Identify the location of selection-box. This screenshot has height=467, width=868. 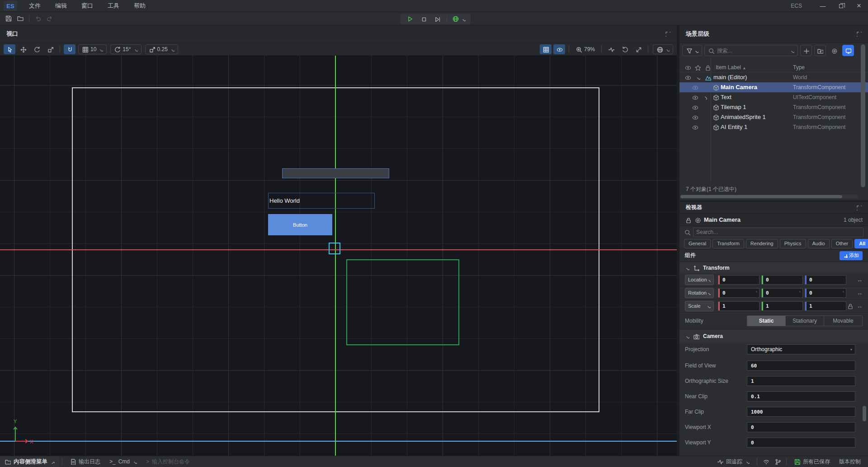
(335, 248).